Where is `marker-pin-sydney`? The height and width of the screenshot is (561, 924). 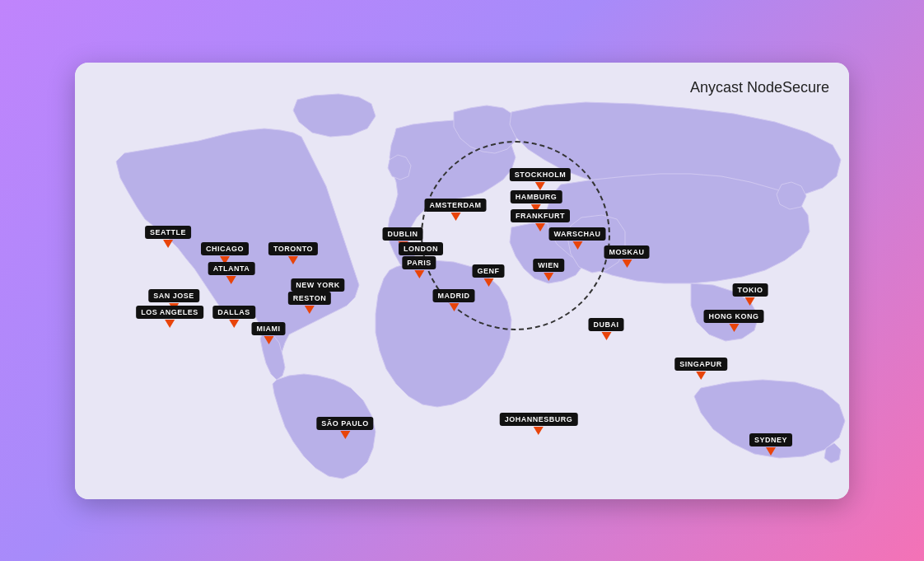 marker-pin-sydney is located at coordinates (771, 451).